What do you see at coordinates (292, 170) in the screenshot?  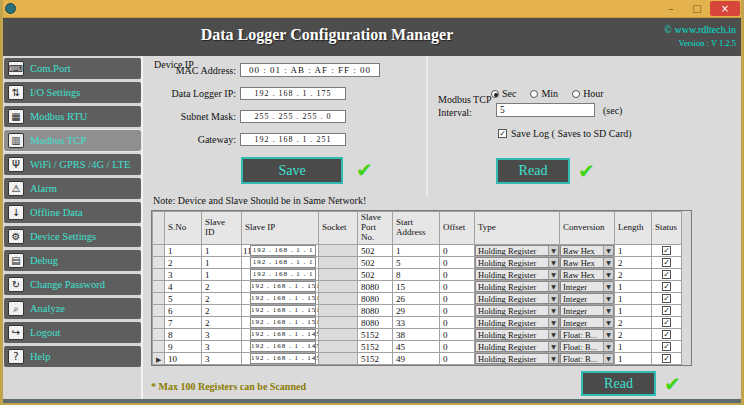 I see `save-button: Save` at bounding box center [292, 170].